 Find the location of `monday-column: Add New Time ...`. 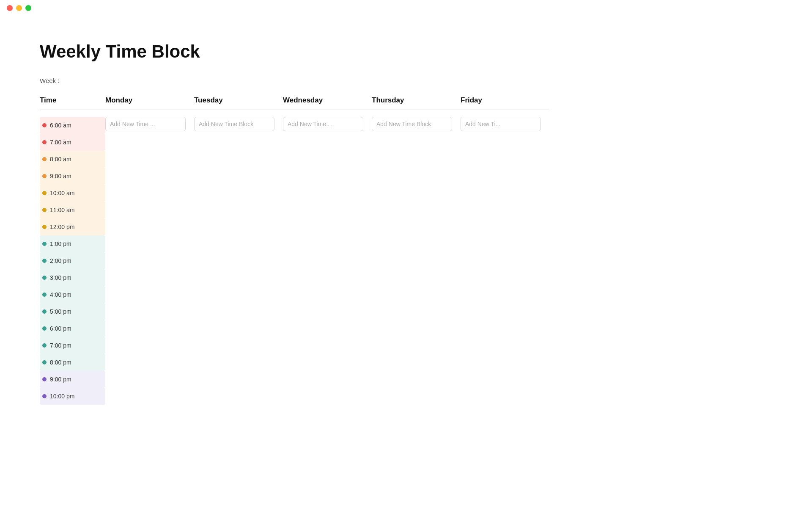

monday-column: Add New Time ... is located at coordinates (150, 261).